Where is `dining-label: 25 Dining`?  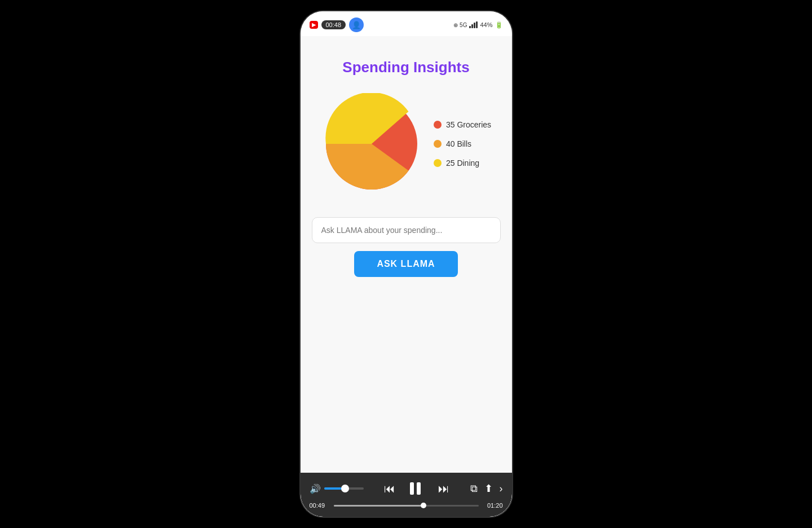
dining-label: 25 Dining is located at coordinates (462, 163).